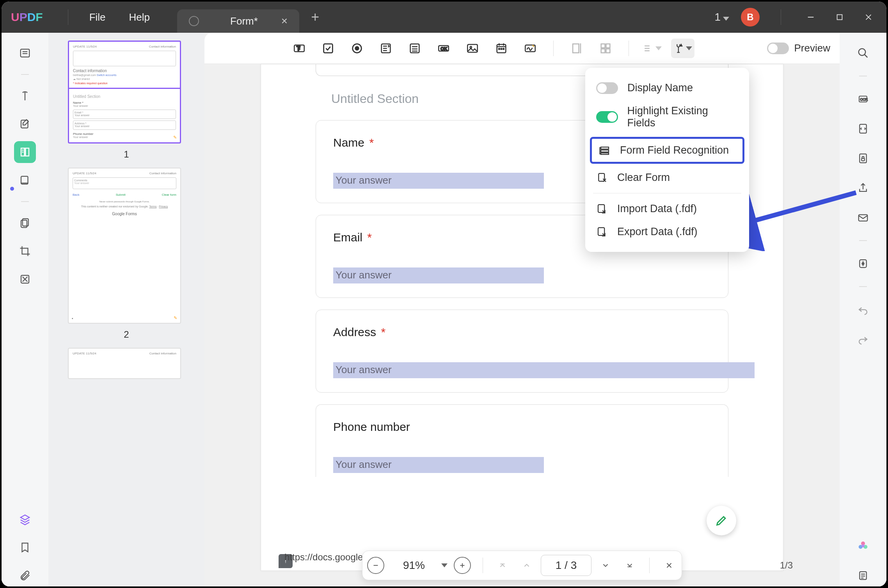  What do you see at coordinates (140, 17) in the screenshot?
I see `menu-help: Help` at bounding box center [140, 17].